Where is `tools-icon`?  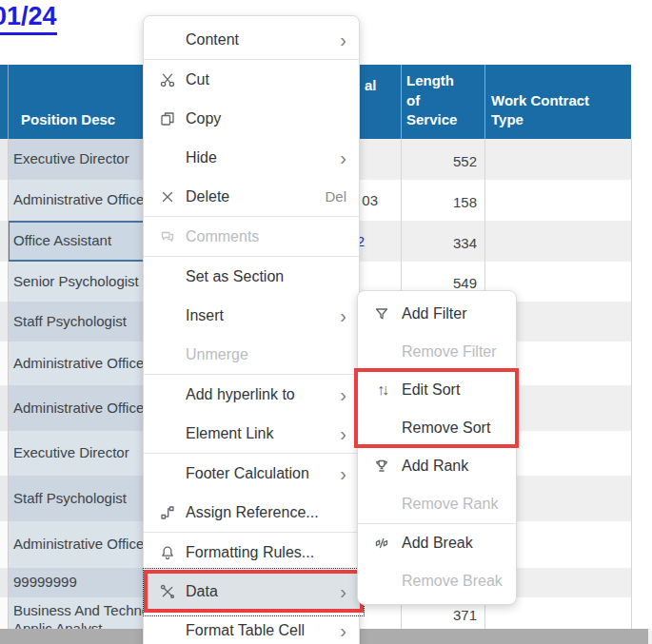
tools-icon is located at coordinates (168, 592).